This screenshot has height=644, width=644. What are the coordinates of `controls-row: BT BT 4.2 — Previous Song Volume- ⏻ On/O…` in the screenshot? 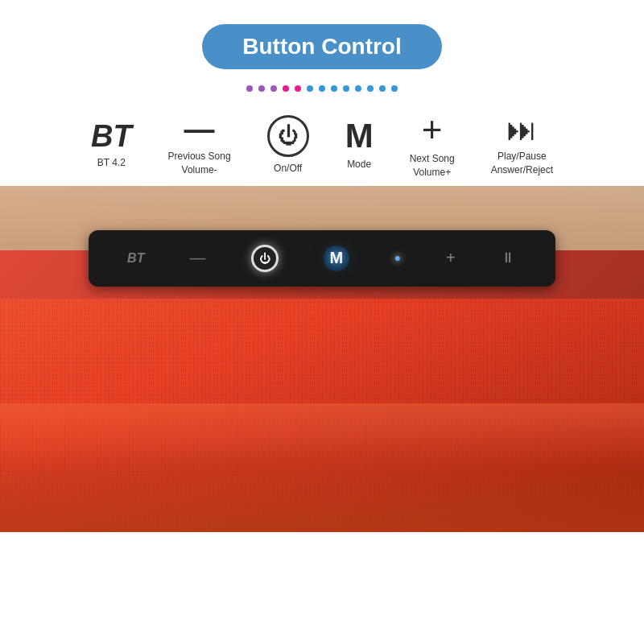 It's located at (322, 146).